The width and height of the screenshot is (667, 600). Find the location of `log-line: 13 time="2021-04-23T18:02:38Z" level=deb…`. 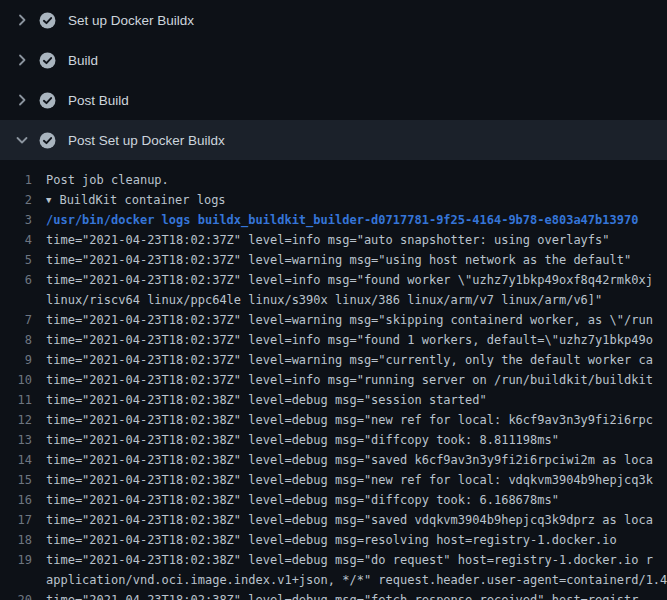

log-line: 13 time="2021-04-23T18:02:38Z" level=deb… is located at coordinates (334, 440).